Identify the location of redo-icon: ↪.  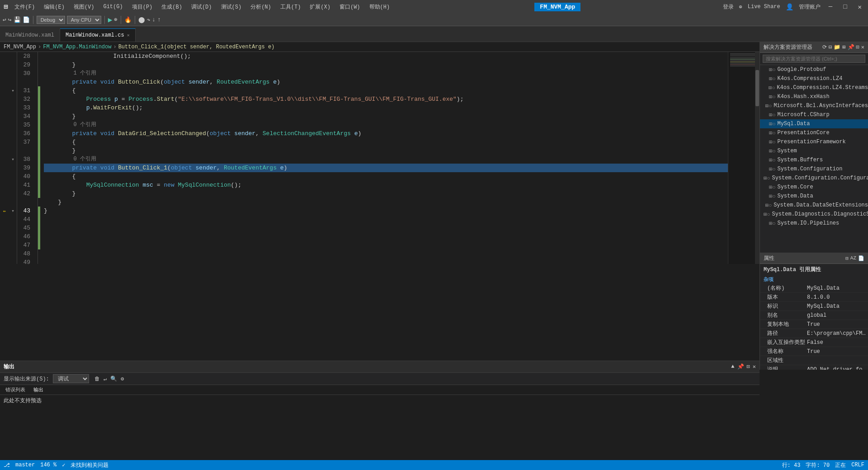
(10, 20).